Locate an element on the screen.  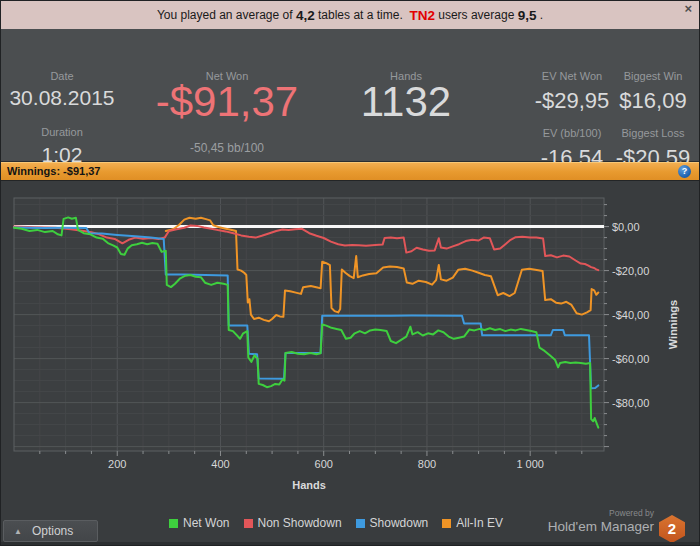
legend-item-net-won: Net Won is located at coordinates (199, 523).